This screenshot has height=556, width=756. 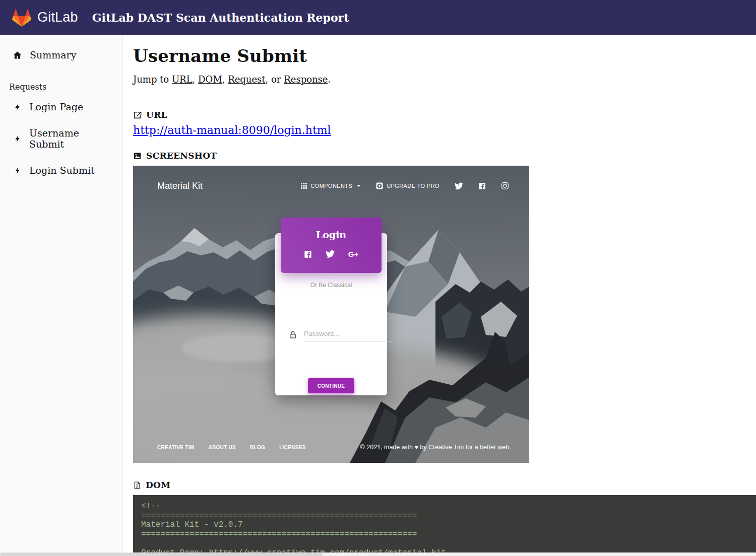 What do you see at coordinates (44, 18) in the screenshot?
I see `gitlab-brand: GitLab` at bounding box center [44, 18].